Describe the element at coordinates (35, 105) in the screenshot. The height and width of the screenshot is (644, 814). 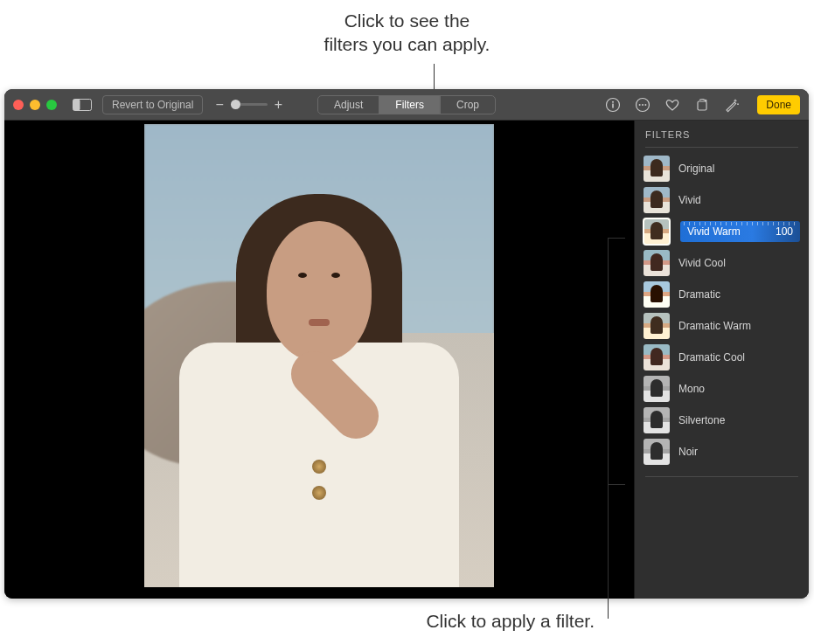
I see `minimize-icon` at that location.